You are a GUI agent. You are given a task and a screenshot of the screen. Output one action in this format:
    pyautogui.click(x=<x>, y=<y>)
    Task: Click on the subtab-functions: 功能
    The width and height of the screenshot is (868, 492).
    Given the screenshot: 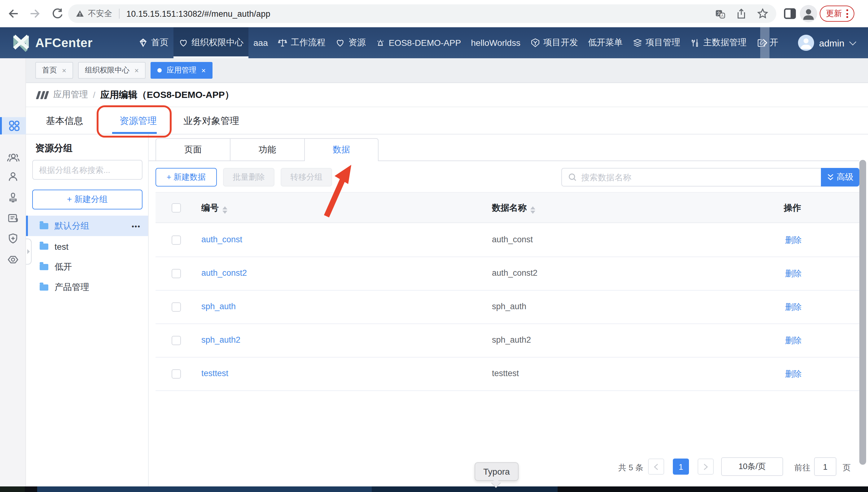 What is the action you would take?
    pyautogui.click(x=267, y=150)
    